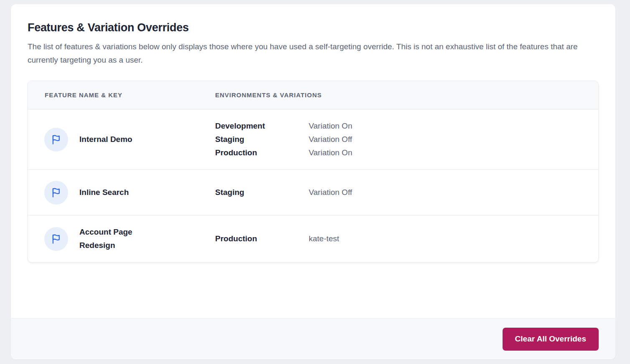  Describe the element at coordinates (407, 239) in the screenshot. I see `environment-line: Productionkate-test` at that location.